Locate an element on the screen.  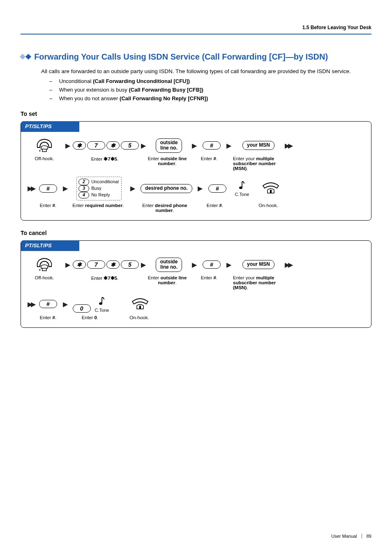
header-divider is located at coordinates (196, 34).